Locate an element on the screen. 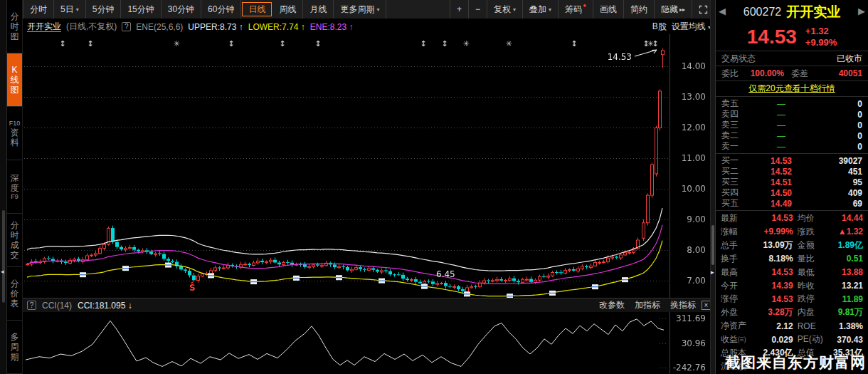 The height and width of the screenshot is (374, 868). stat-row: 总手13.09万金额1.89亿 is located at coordinates (792, 245).